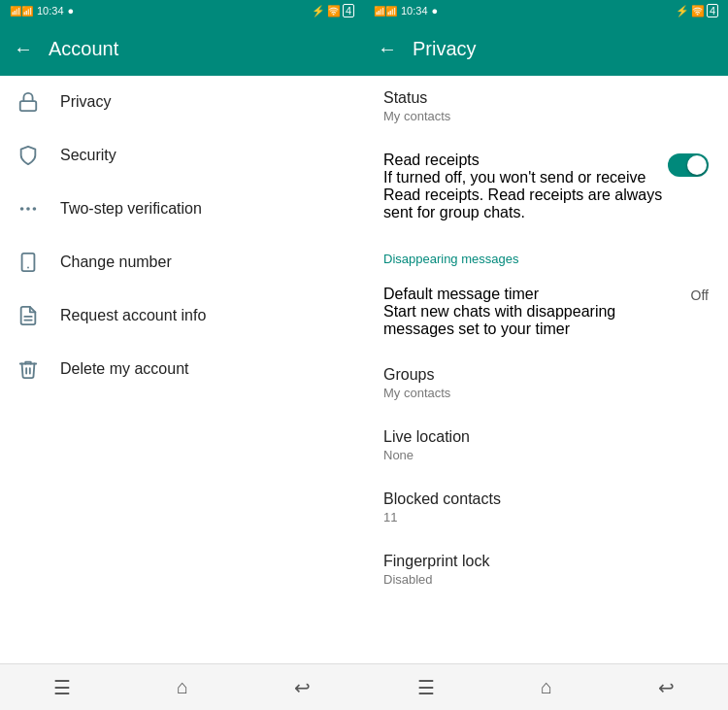 This screenshot has height=710, width=728. What do you see at coordinates (526, 186) in the screenshot?
I see `read-receipts-left: Read receipts If turned off, you won't s…` at bounding box center [526, 186].